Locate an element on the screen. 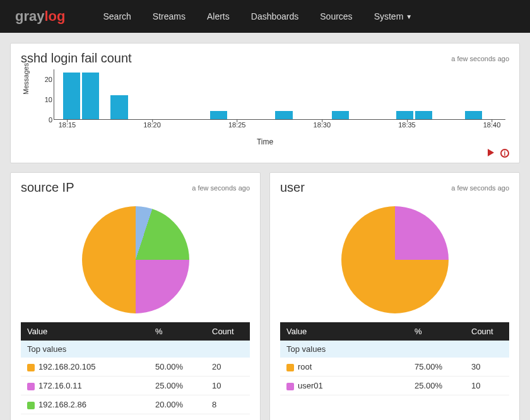 Image resolution: width=530 pixels, height=420 pixels. brand-text-left: gray is located at coordinates (30, 16).